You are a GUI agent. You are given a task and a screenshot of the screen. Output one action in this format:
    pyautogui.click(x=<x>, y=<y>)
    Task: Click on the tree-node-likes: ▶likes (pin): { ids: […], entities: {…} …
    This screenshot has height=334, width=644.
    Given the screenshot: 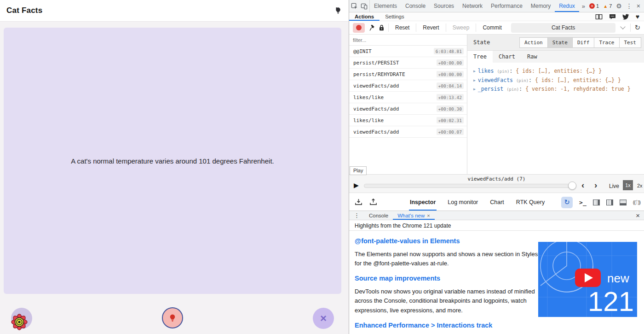 What is the action you would take?
    pyautogui.click(x=558, y=71)
    